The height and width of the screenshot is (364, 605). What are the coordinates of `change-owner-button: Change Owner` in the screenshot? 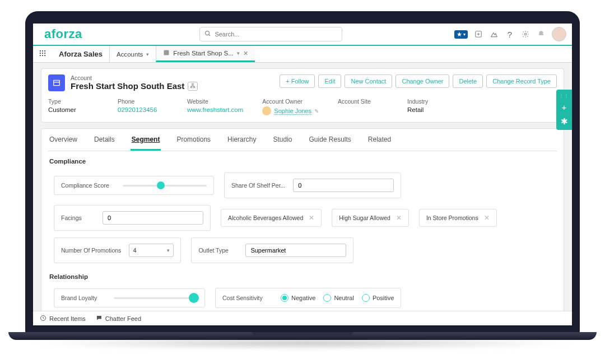 It's located at (422, 81).